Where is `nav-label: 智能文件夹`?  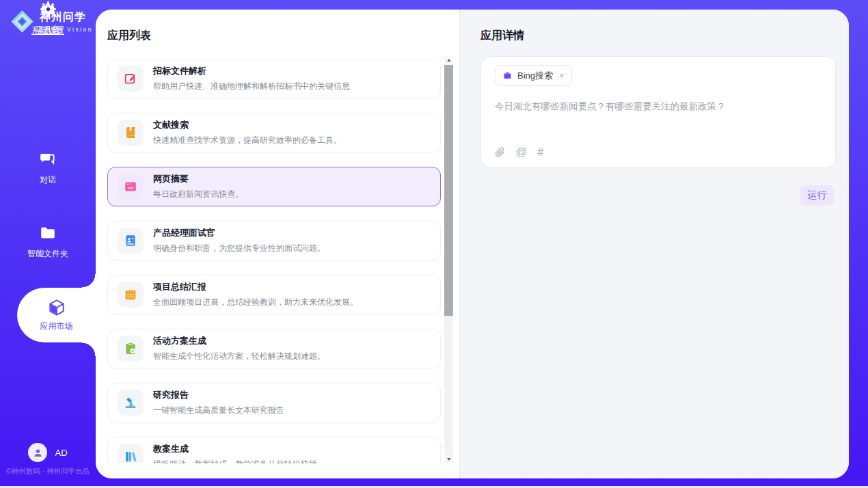
nav-label: 智能文件夹 is located at coordinates (48, 254).